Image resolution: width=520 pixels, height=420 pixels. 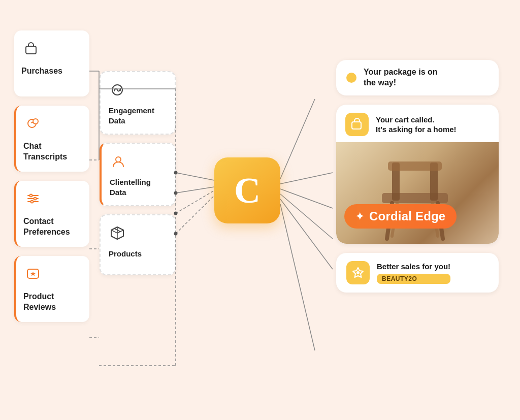 What do you see at coordinates (125, 254) in the screenshot?
I see `products-label: Products` at bounding box center [125, 254].